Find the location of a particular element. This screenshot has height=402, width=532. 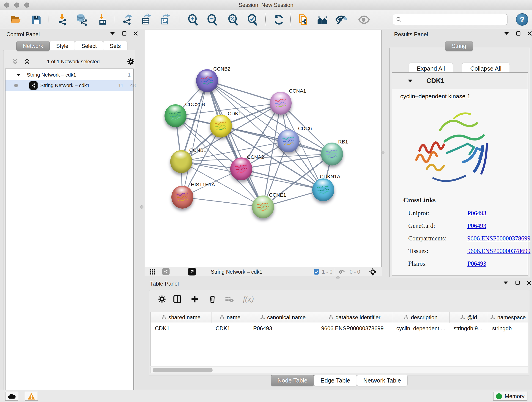

add-column-icon is located at coordinates (195, 299).